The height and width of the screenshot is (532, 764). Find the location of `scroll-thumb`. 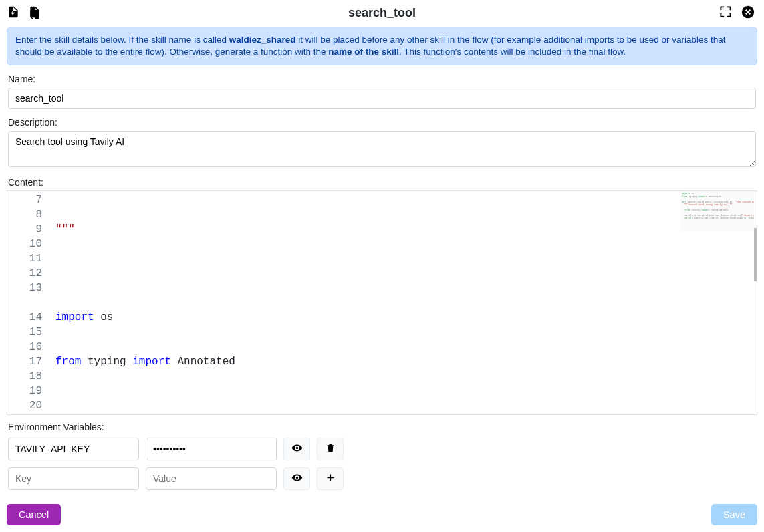

scroll-thumb is located at coordinates (755, 255).